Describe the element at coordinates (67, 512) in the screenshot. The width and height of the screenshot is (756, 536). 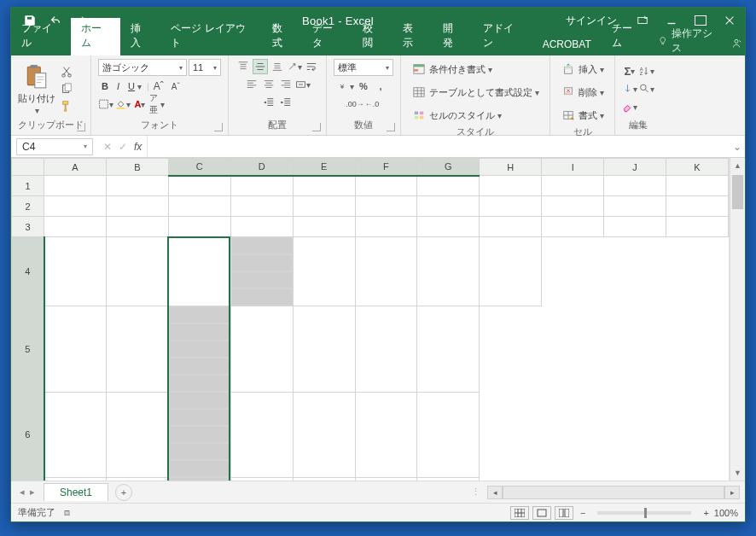
I see `macro-record-icon: ⧈` at that location.